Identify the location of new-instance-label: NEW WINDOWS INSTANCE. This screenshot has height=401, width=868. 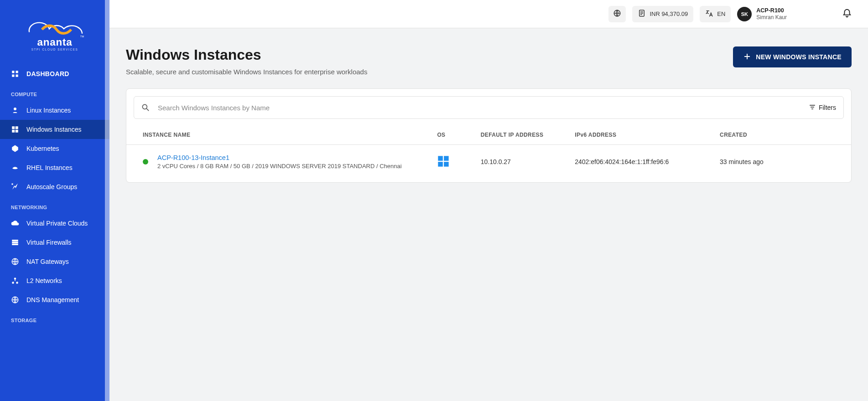
(799, 57).